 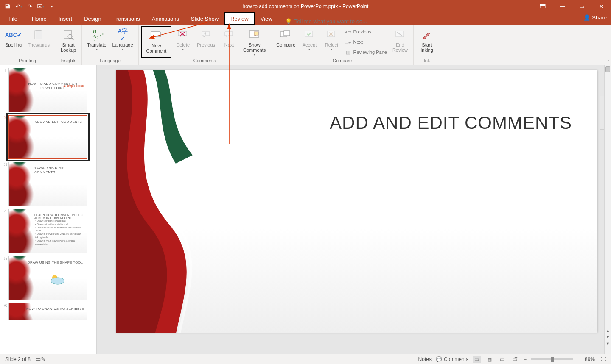 I want to click on show-comments-button: Show Comments ▾, so click(x=255, y=42).